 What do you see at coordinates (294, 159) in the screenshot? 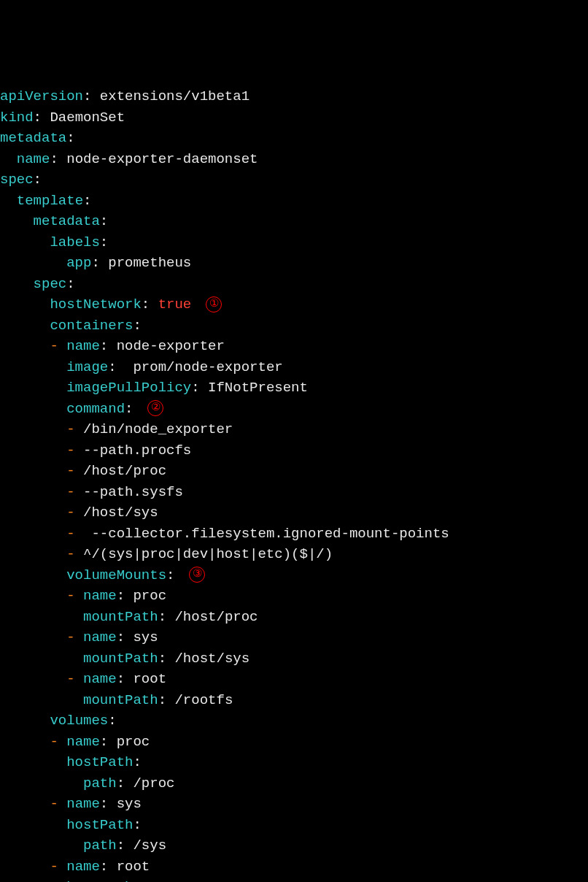
I see `code-line: name: node-exporter-daemonset` at bounding box center [294, 159].